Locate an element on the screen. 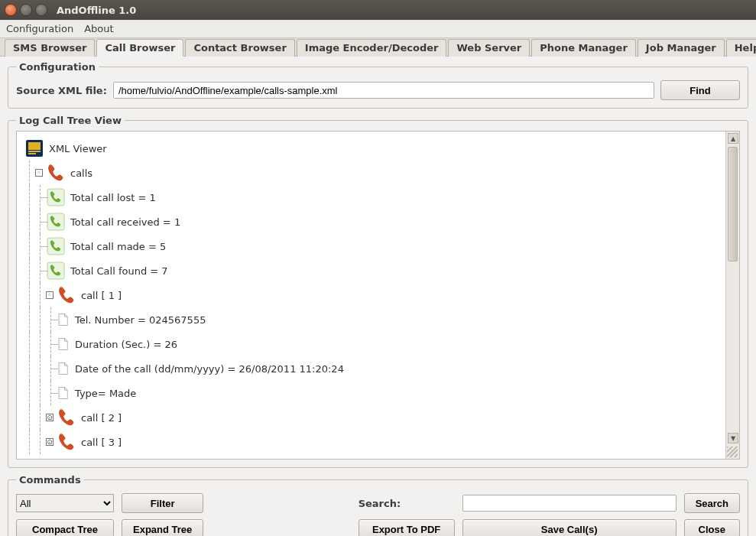  tree-call1-type: Type= Made is located at coordinates (105, 393).